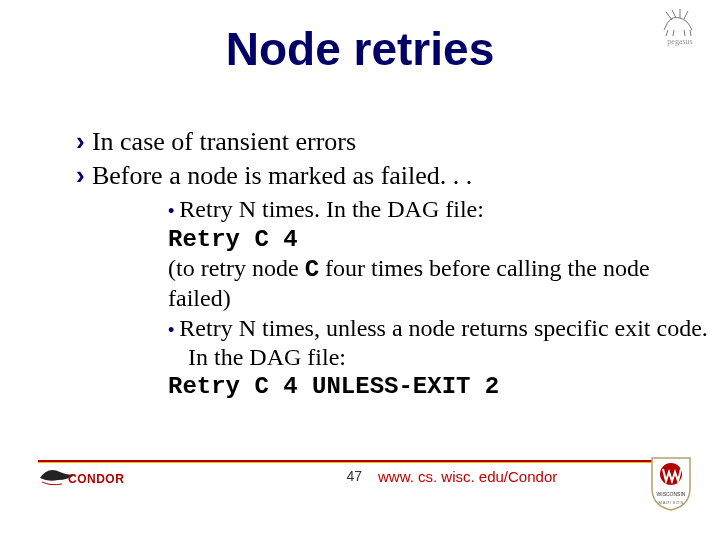 The image size is (720, 540). I want to click on svg-text: M A D I S O N, so click(672, 502).